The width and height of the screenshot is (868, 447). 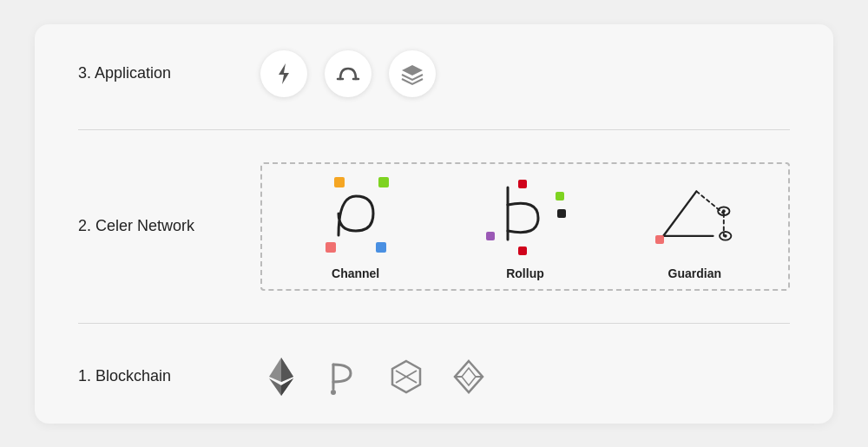 I want to click on ethereum-icon, so click(x=281, y=377).